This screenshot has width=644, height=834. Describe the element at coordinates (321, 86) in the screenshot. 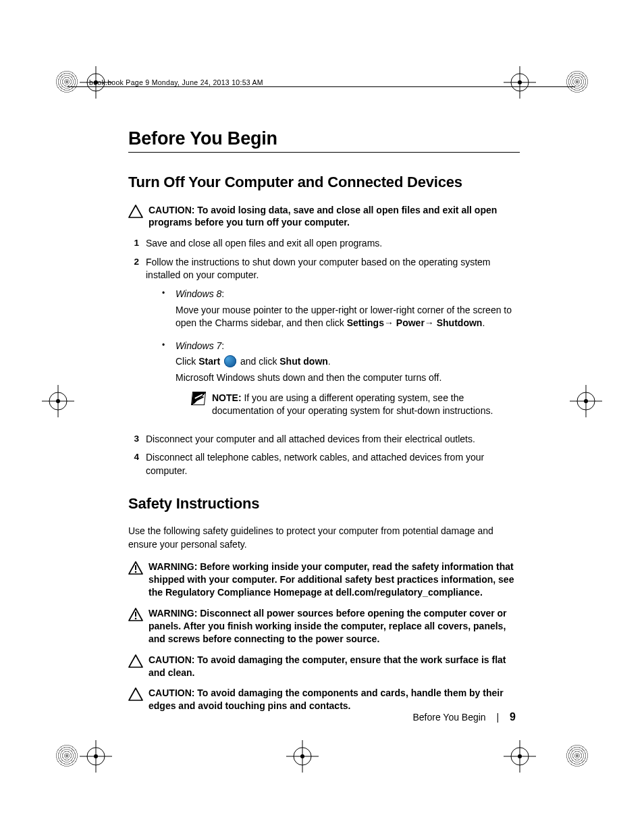

I see `header-rule` at that location.